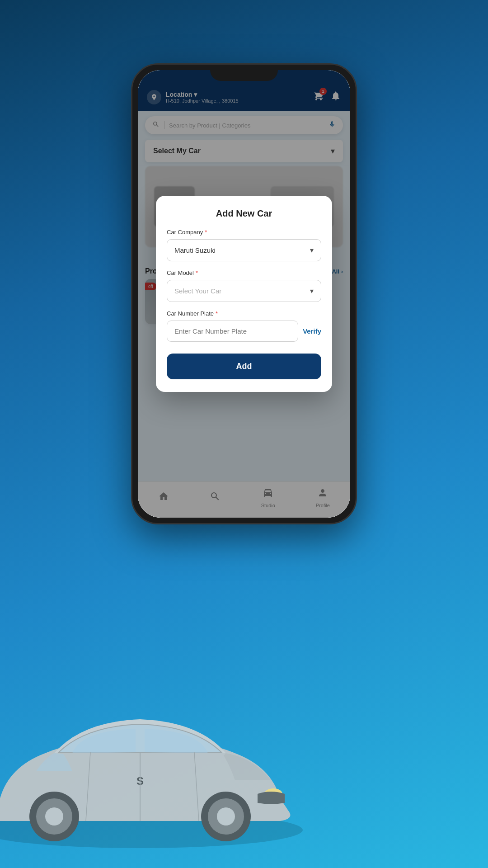  Describe the element at coordinates (244, 294) in the screenshot. I see `modal-box: Add New Car Car Company * Maruti Suzuki …` at that location.